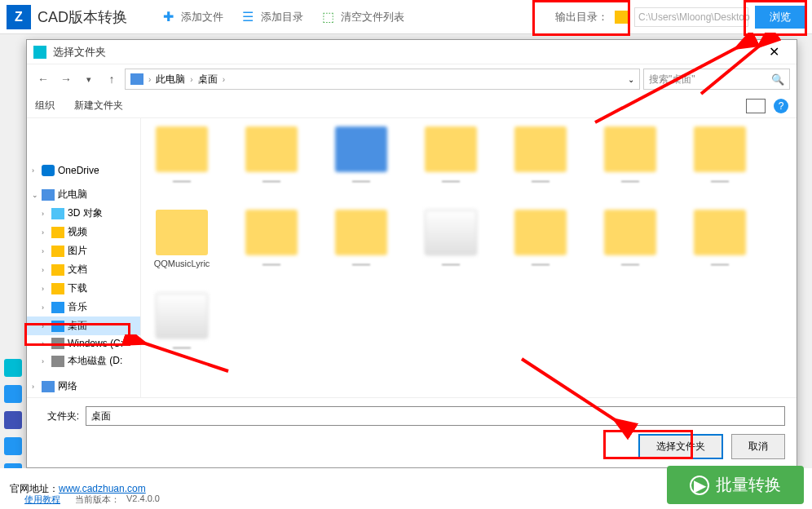  Describe the element at coordinates (13, 420) in the screenshot. I see `left-sidebar-icons` at that location.